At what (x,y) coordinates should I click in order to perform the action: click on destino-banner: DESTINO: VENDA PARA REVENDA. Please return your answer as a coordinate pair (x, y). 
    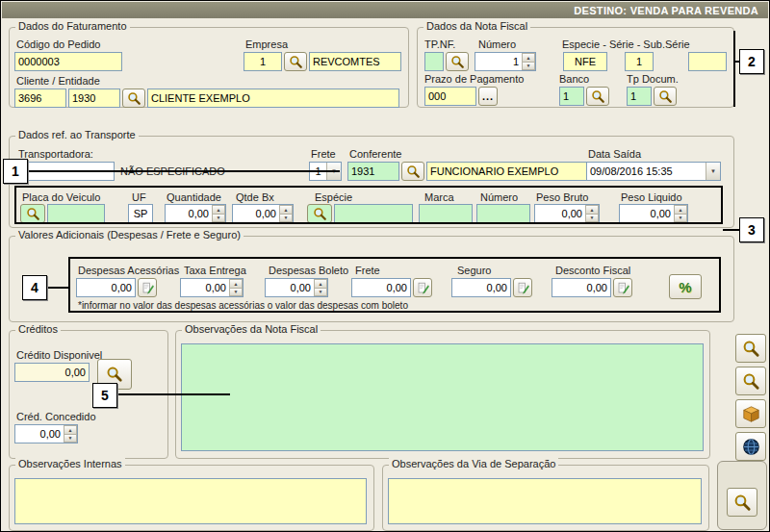
    Looking at the image, I should click on (385, 10).